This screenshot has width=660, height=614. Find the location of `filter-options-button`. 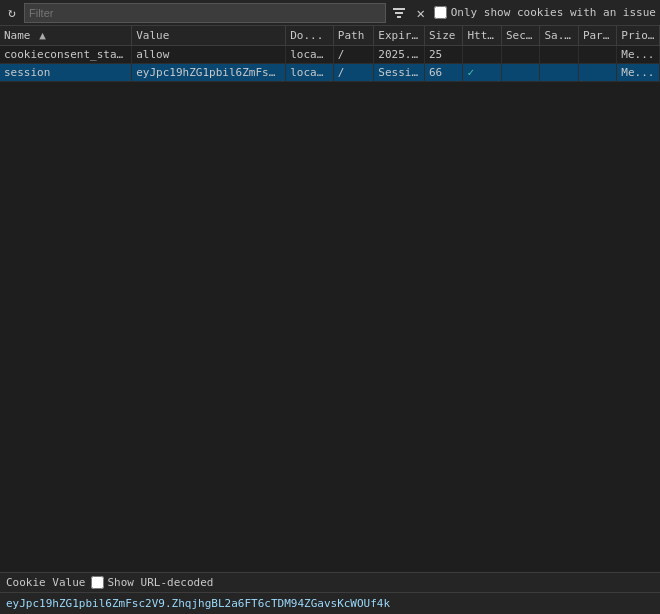

filter-options-button is located at coordinates (399, 13).